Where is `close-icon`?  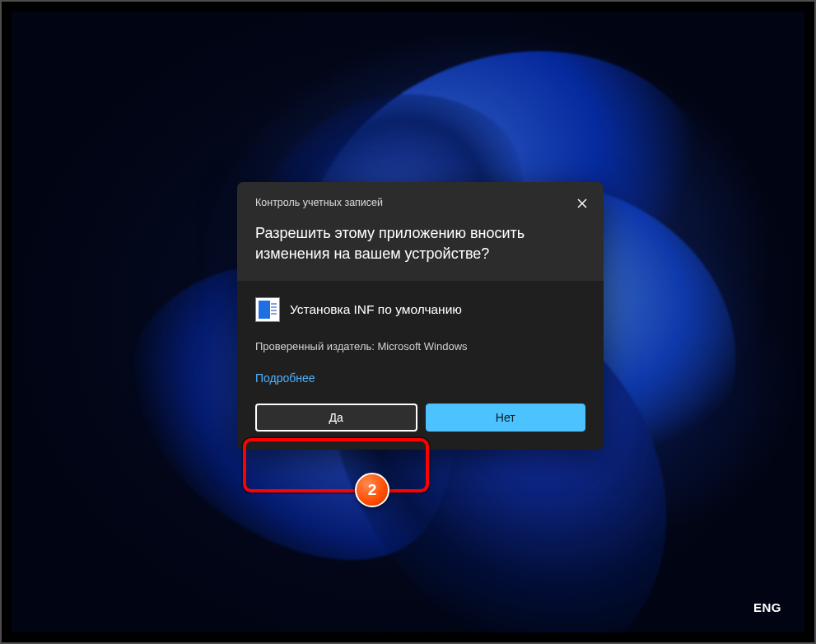 close-icon is located at coordinates (582, 203).